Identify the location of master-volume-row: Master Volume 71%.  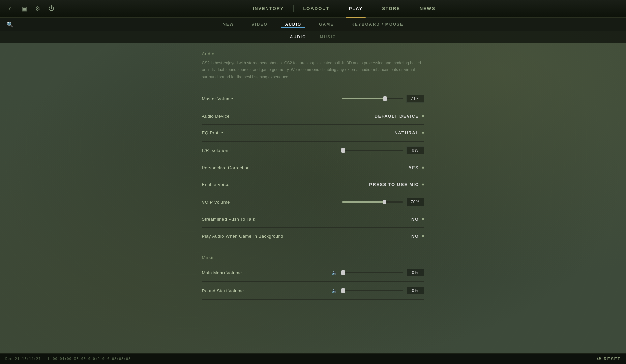
(313, 98).